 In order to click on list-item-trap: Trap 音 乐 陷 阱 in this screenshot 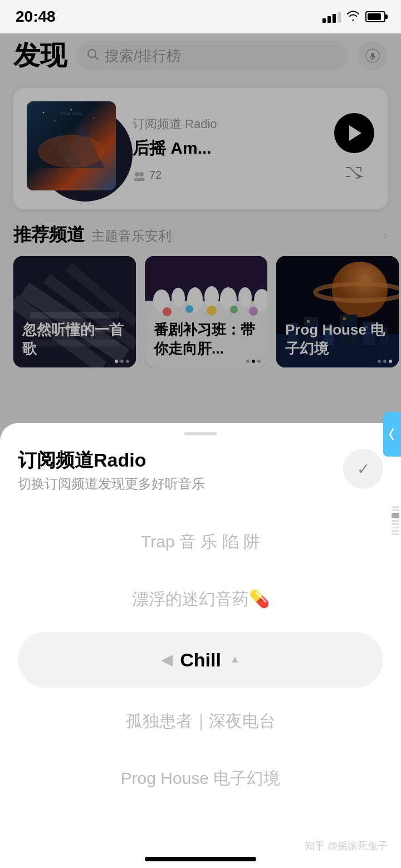, I will do `click(200, 541)`.